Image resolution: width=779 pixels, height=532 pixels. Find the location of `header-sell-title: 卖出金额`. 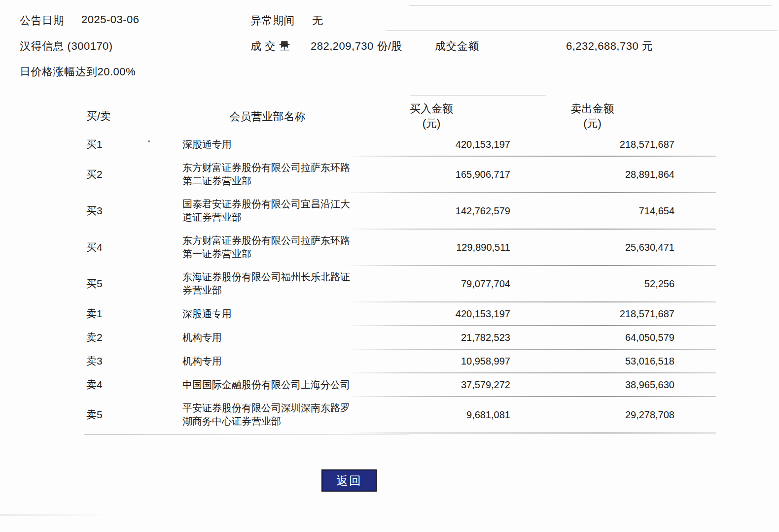

header-sell-title: 卖出金额 is located at coordinates (593, 109).